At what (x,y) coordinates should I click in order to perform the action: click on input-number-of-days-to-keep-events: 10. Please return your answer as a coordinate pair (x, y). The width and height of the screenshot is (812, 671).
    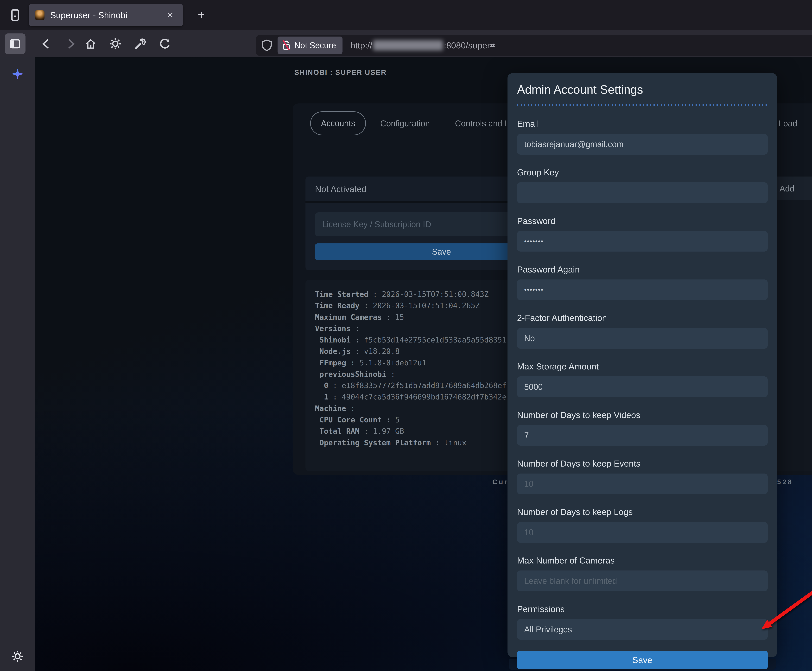
    Looking at the image, I should click on (642, 484).